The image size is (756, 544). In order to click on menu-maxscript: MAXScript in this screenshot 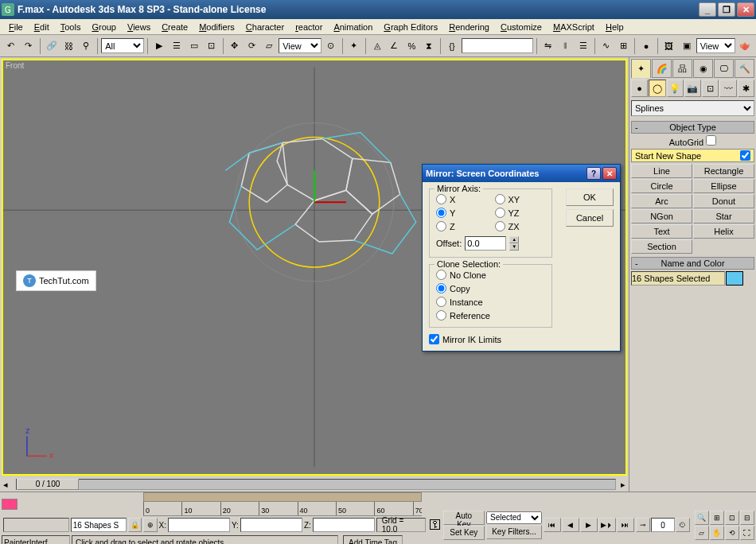, I will do `click(574, 27)`.